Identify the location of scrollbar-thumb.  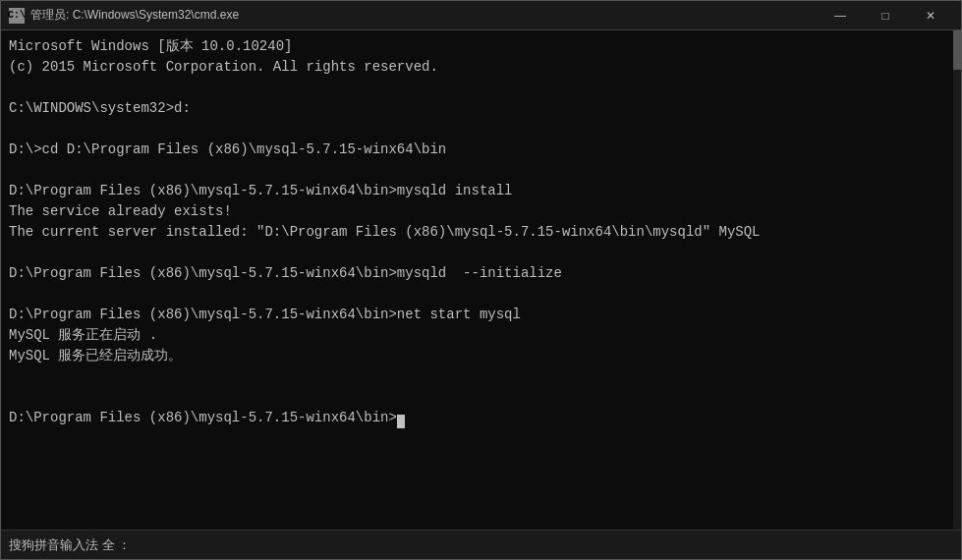
(957, 50).